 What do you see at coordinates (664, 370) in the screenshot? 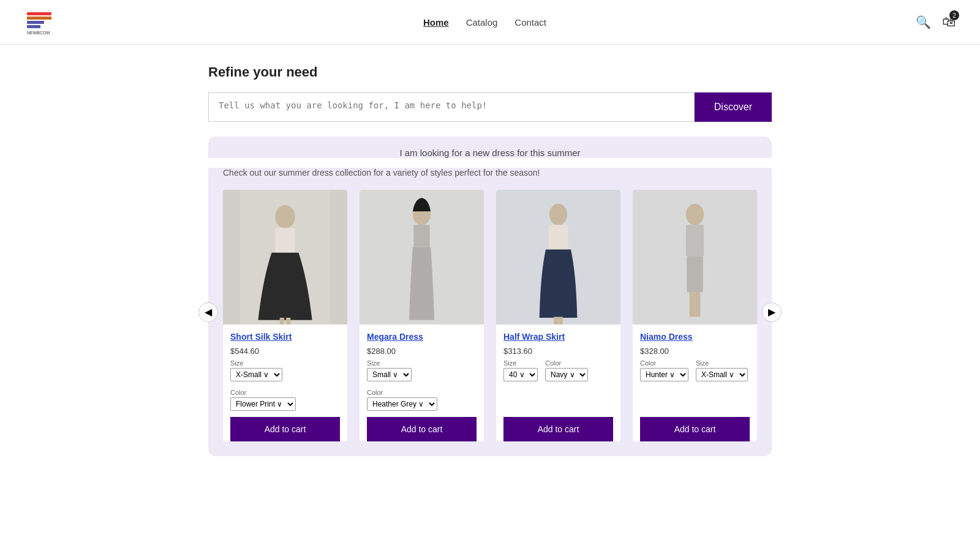
I see `option-color-3: Color Hunter ∨ Black Grey` at bounding box center [664, 370].